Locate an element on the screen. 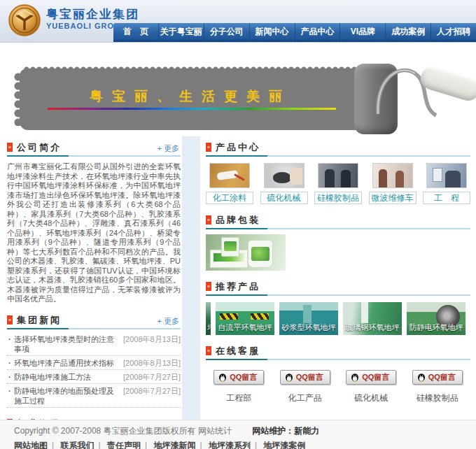  company-logo-icon is located at coordinates (24, 20).